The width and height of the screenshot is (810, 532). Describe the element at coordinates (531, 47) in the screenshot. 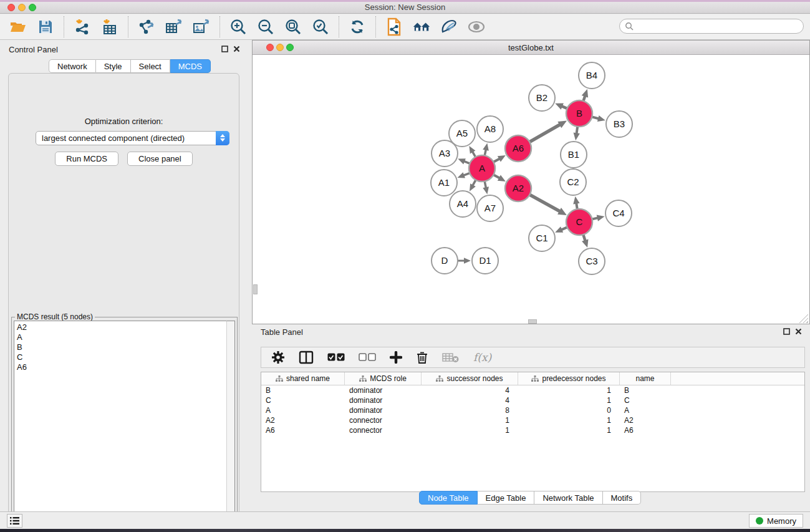

I see `network-window-titlebar: testGlobe.txt` at that location.